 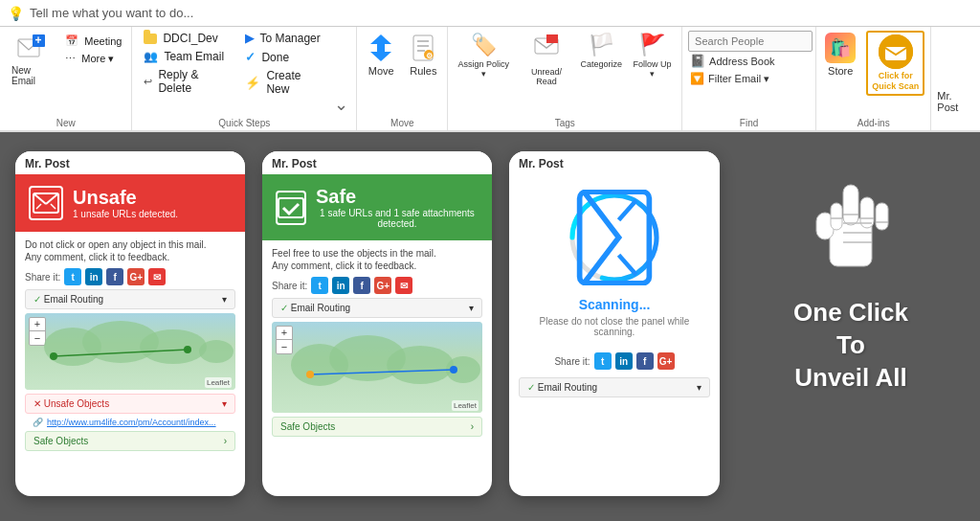 I want to click on mrpost-tab-label: Mr. Post, so click(x=955, y=102).